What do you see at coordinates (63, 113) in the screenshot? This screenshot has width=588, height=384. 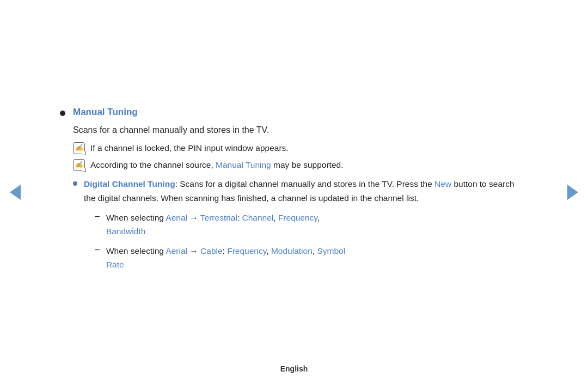 I see `main-bullet-dot` at bounding box center [63, 113].